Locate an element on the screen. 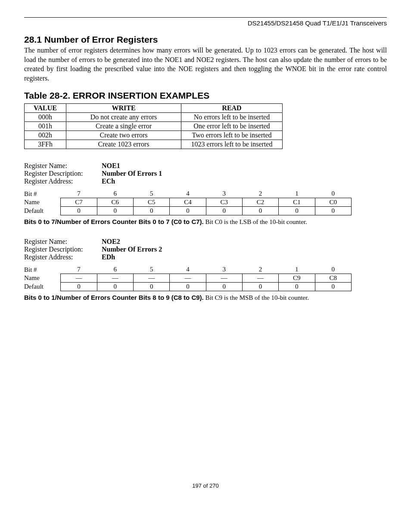 This screenshot has width=411, height=532. bit-table-noe2: Bit # 76543210 Name ——————C9C8 Default 0… is located at coordinates (188, 278).